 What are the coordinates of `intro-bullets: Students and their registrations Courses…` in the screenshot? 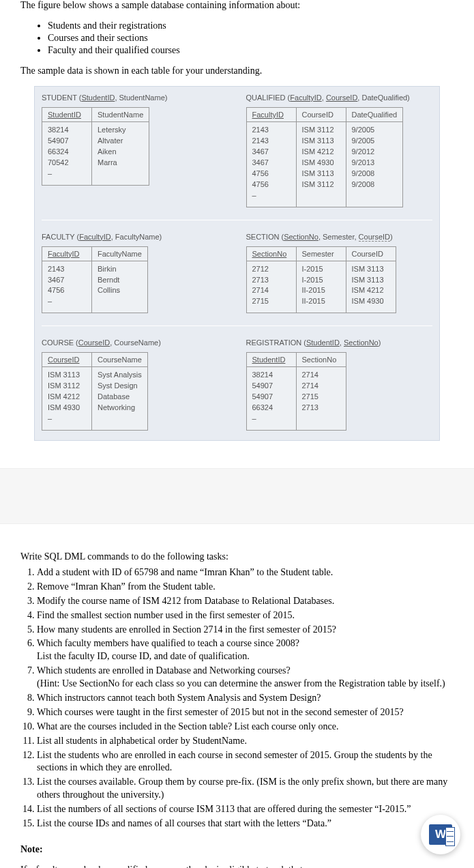 It's located at (251, 38).